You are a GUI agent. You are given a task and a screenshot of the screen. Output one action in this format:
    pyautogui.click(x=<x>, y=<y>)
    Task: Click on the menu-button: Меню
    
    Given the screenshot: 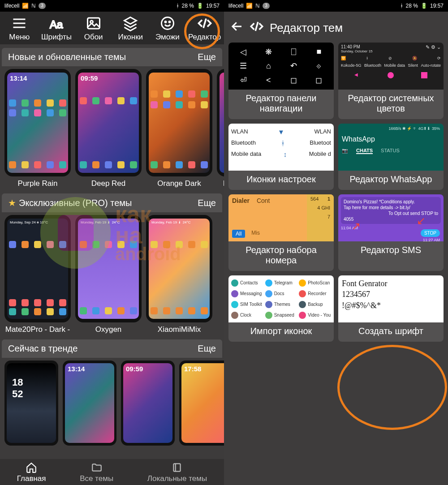 What is the action you would take?
    pyautogui.click(x=19, y=29)
    